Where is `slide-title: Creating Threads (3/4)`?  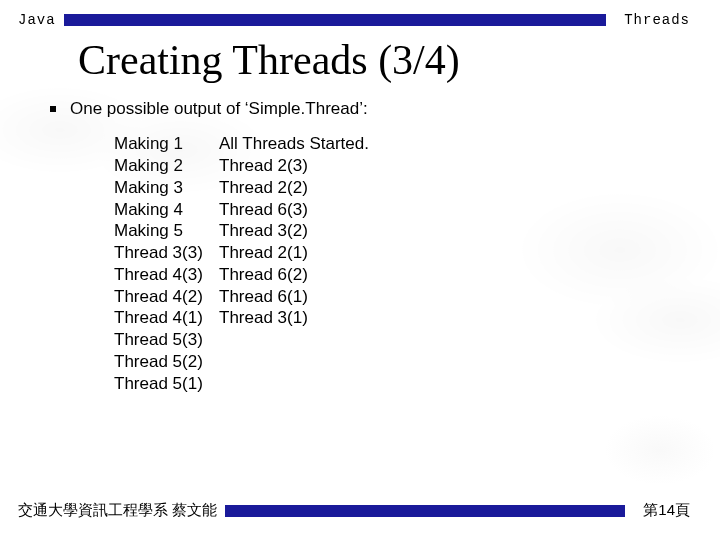 slide-title: Creating Threads (3/4) is located at coordinates (360, 63).